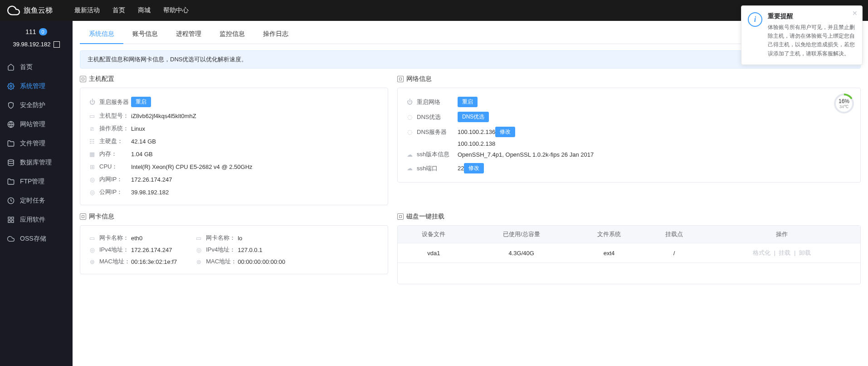 This screenshot has width=868, height=366. What do you see at coordinates (115, 192) in the screenshot?
I see `public-ip-label: 公网IP：` at bounding box center [115, 192].